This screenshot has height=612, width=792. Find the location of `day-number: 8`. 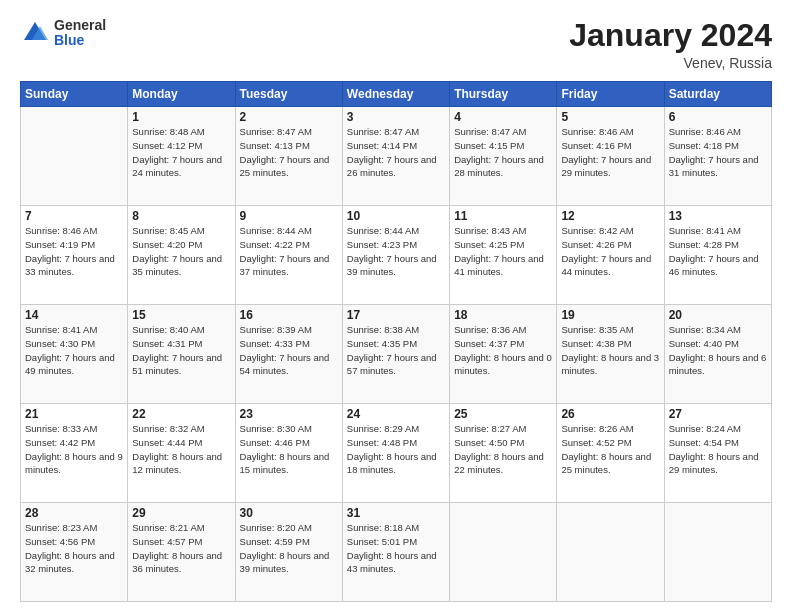

day-number: 8 is located at coordinates (181, 216).